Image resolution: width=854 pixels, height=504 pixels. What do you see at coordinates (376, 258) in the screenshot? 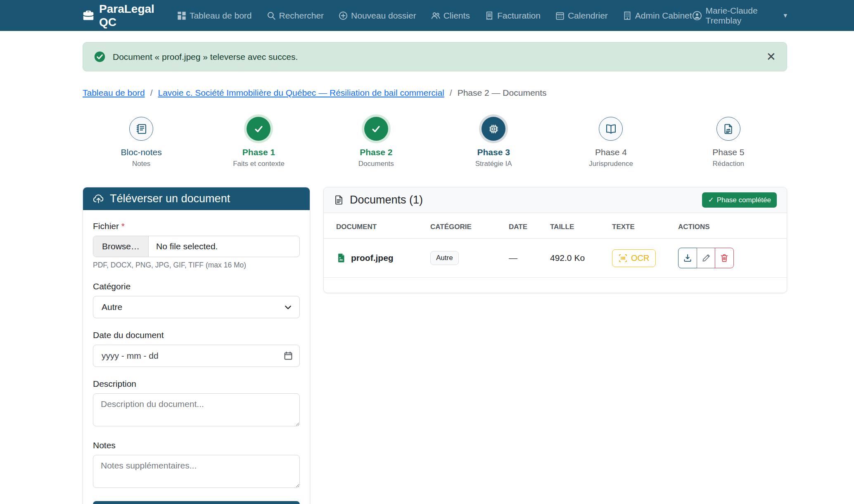
I see `document-name: proof.jpeg` at bounding box center [376, 258].